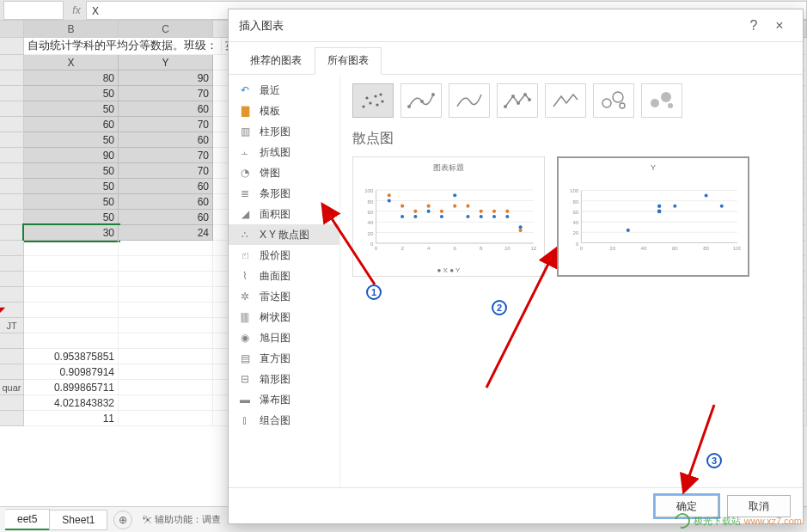 The image size is (807, 532). I want to click on scatter-subtype-smooth, so click(469, 101).